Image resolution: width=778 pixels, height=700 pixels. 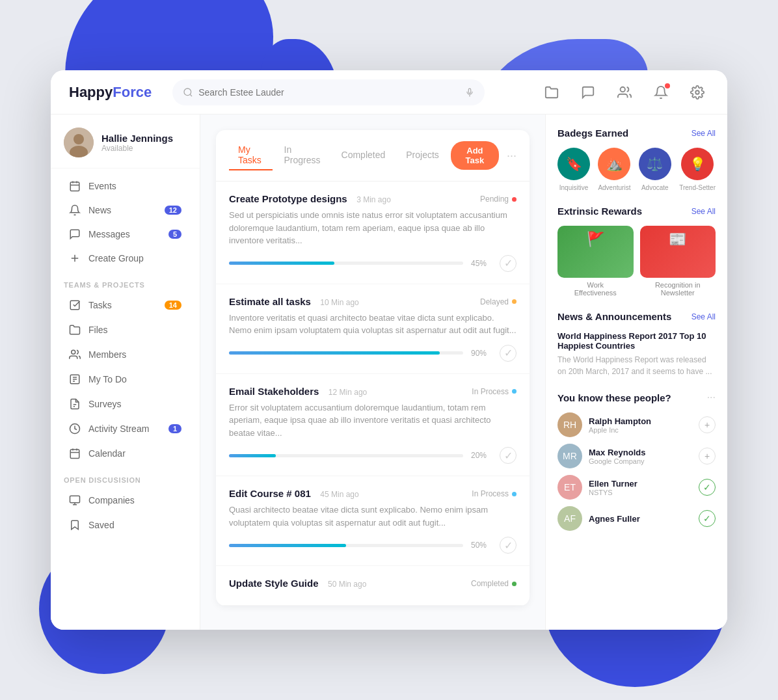 What do you see at coordinates (125, 404) in the screenshot?
I see `sidebar-item-surveys: Surveys` at bounding box center [125, 404].